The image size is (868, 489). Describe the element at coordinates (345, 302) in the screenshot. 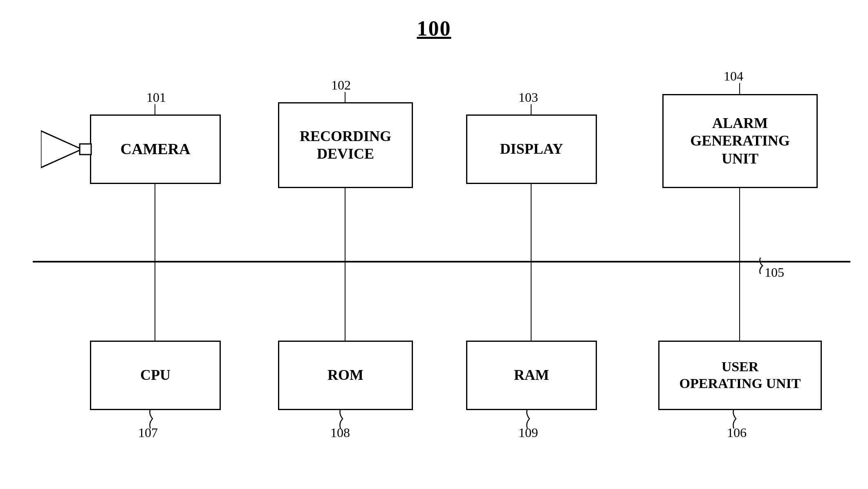

I see `bus-to-rom` at that location.